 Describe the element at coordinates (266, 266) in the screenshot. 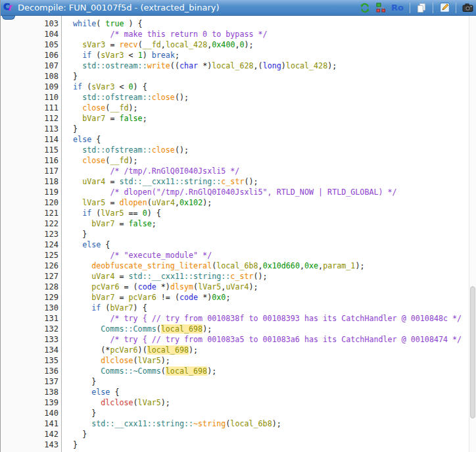

I see `code-text: deobfuscate_string_literal(local_6b8,0x1…` at that location.